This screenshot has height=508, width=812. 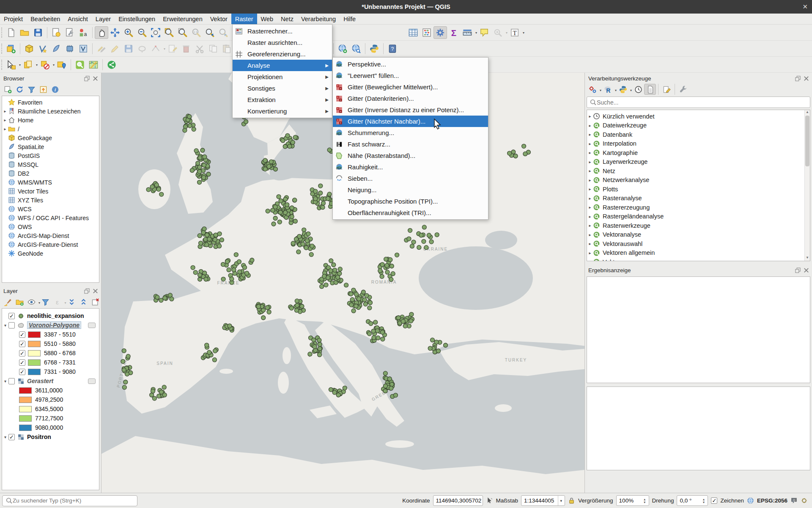 What do you see at coordinates (51, 191) in the screenshot?
I see `browser-item: Vector Tiles` at bounding box center [51, 191].